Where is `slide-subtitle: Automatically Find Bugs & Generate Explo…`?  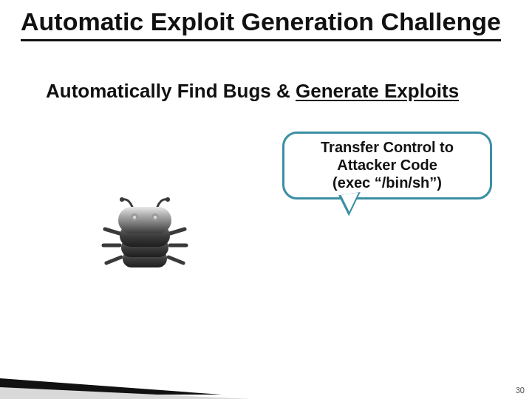
slide-subtitle: Automatically Find Bugs & Generate Explo… is located at coordinates (253, 92).